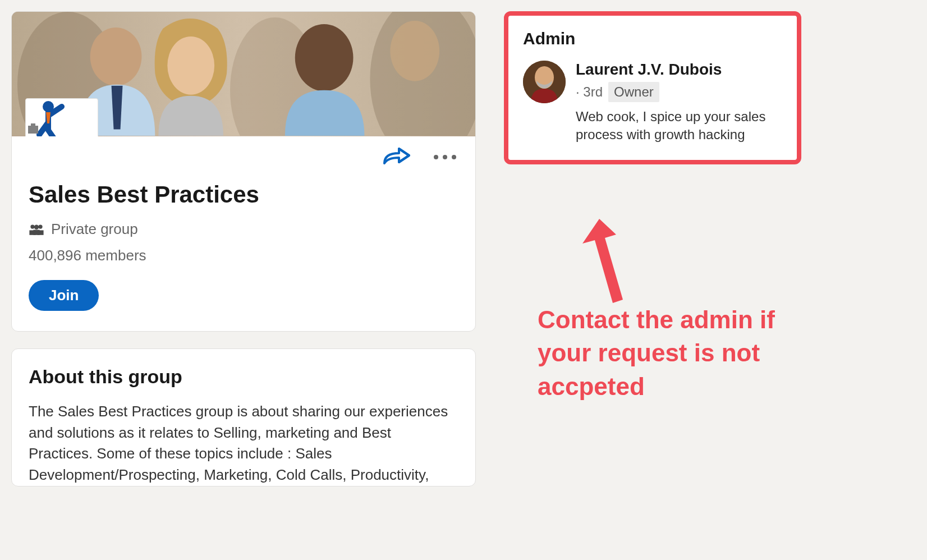 Image resolution: width=927 pixels, height=560 pixels. I want to click on more-options-icon, so click(445, 157).